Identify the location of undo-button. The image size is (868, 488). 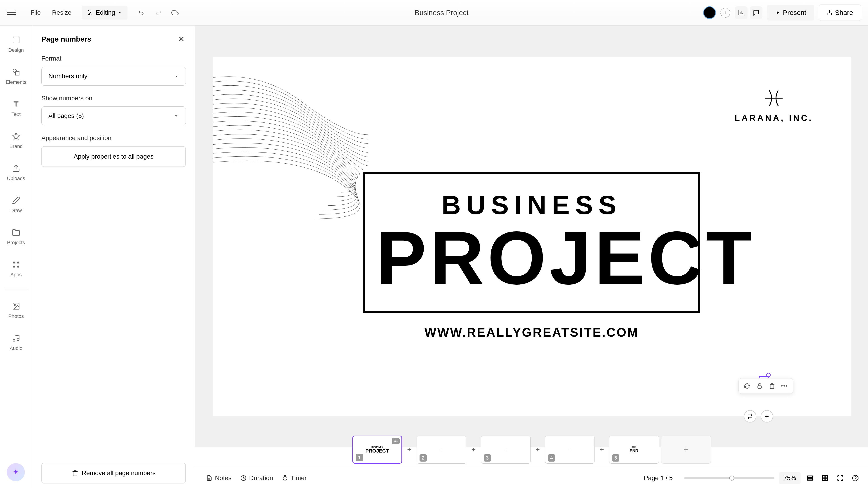
(142, 13).